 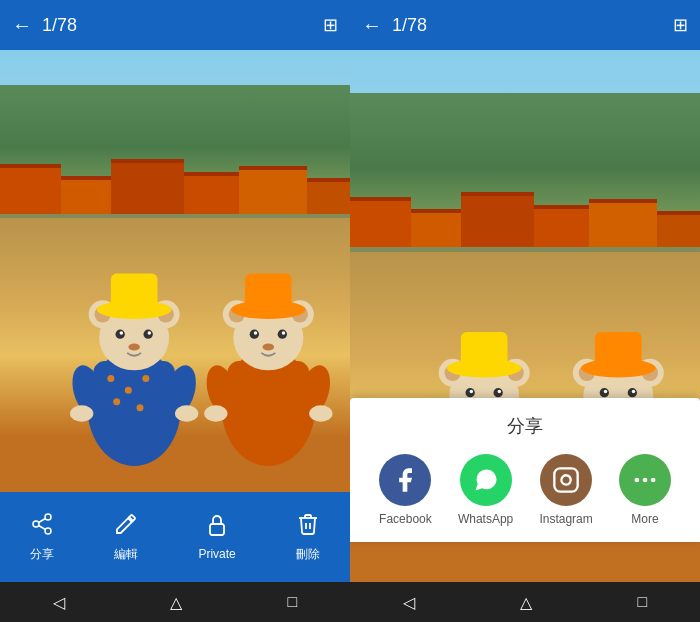 I want to click on share-action: 分享, so click(x=42, y=538).